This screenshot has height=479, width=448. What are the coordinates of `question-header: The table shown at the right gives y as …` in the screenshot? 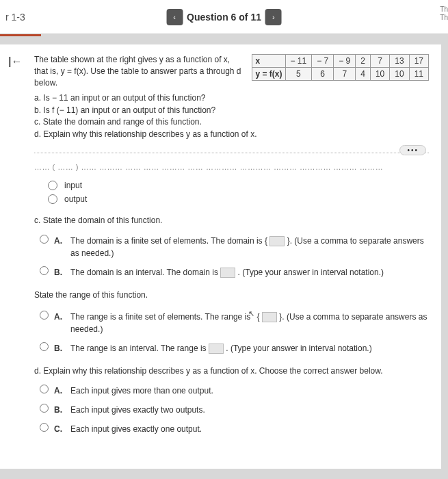 It's located at (231, 71).